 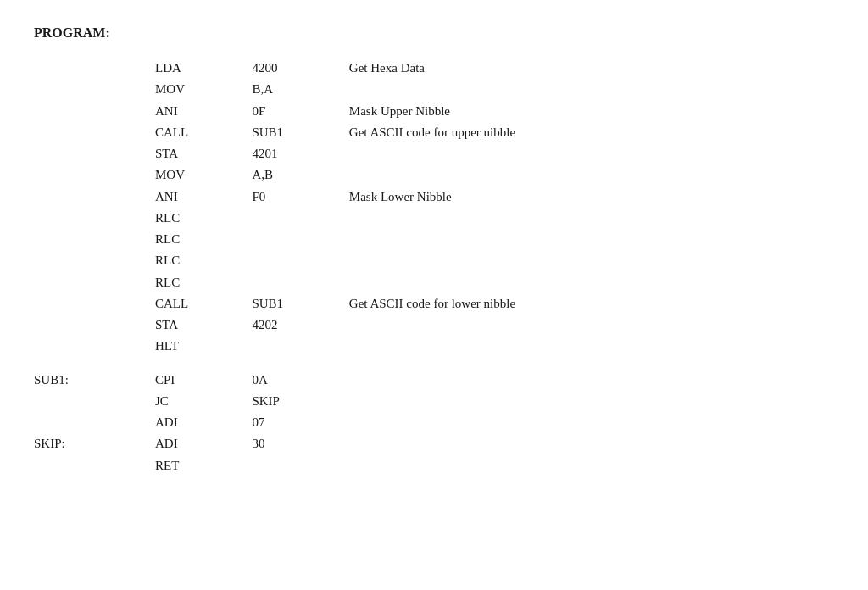 What do you see at coordinates (434, 364) in the screenshot?
I see `table-row` at bounding box center [434, 364].